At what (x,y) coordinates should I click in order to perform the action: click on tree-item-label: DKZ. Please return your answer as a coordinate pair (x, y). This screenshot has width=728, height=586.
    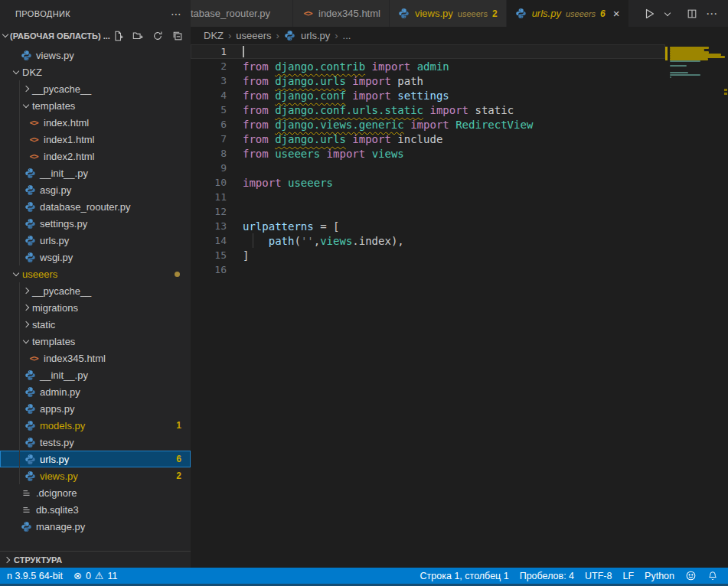
    Looking at the image, I should click on (32, 72).